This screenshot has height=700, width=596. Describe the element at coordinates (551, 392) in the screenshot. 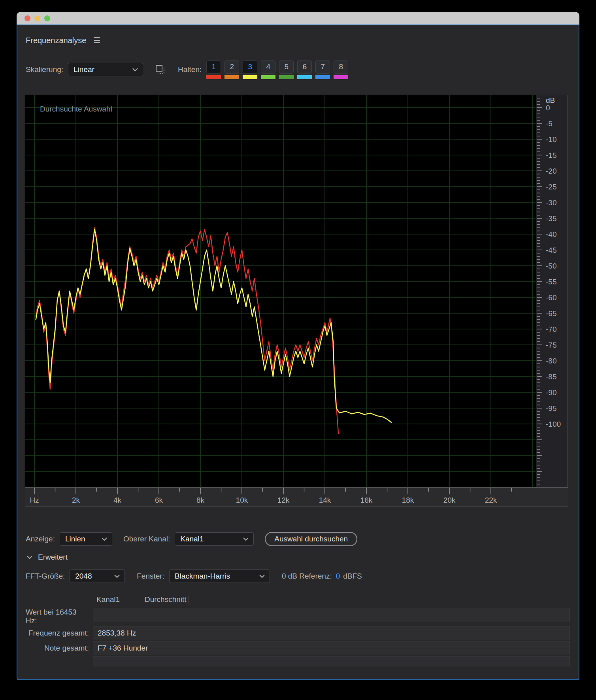

I see `db-tick-label: -90` at that location.